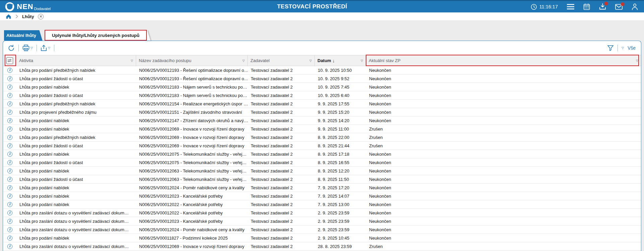  What do you see at coordinates (587, 7) in the screenshot?
I see `calendar-icon` at bounding box center [587, 7].